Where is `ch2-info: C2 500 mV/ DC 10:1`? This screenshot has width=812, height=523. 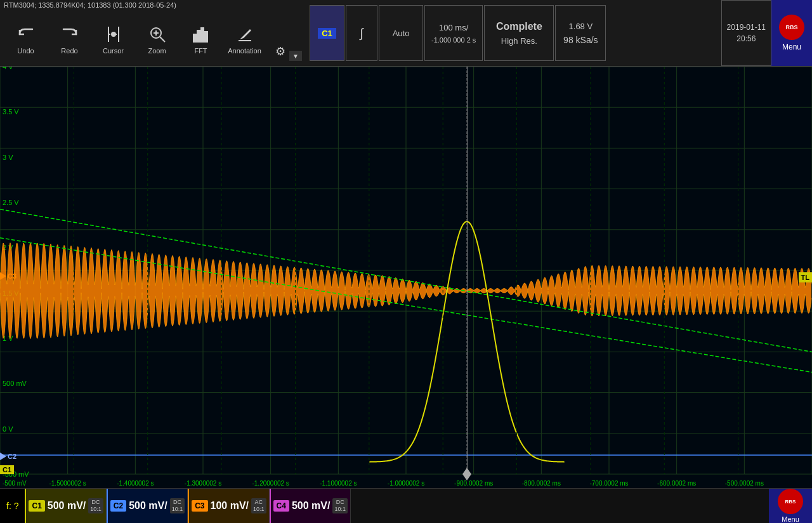 ch2-info: C2 500 mV/ DC 10:1 is located at coordinates (147, 506).